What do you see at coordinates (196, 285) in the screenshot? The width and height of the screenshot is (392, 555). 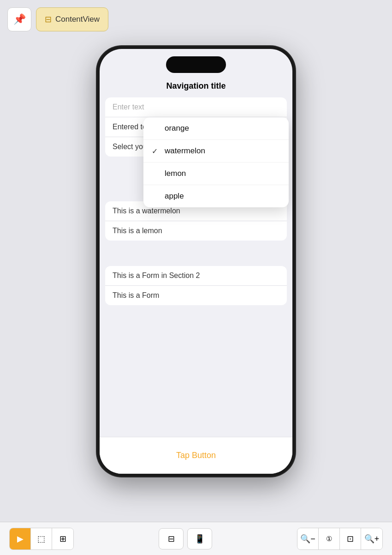 I see `section3-card: This is a Form in Section 2 This is a Fo…` at bounding box center [196, 285].